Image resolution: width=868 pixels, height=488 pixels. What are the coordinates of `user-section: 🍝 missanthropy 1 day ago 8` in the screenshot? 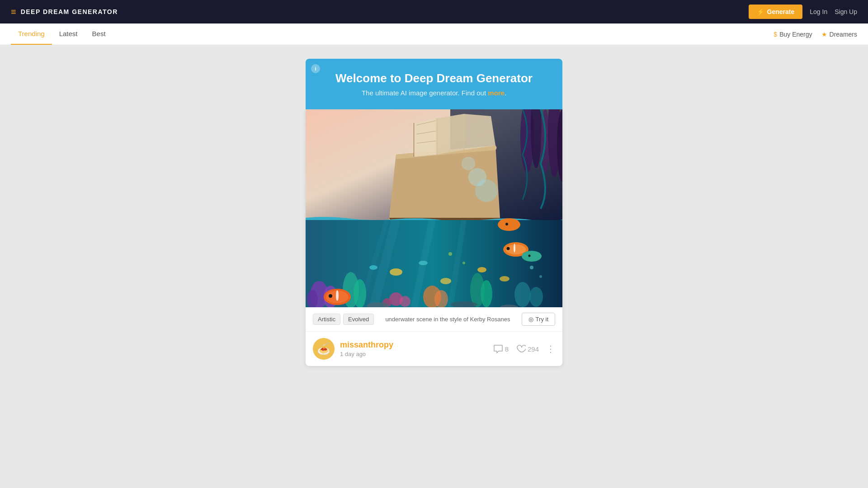 It's located at (434, 349).